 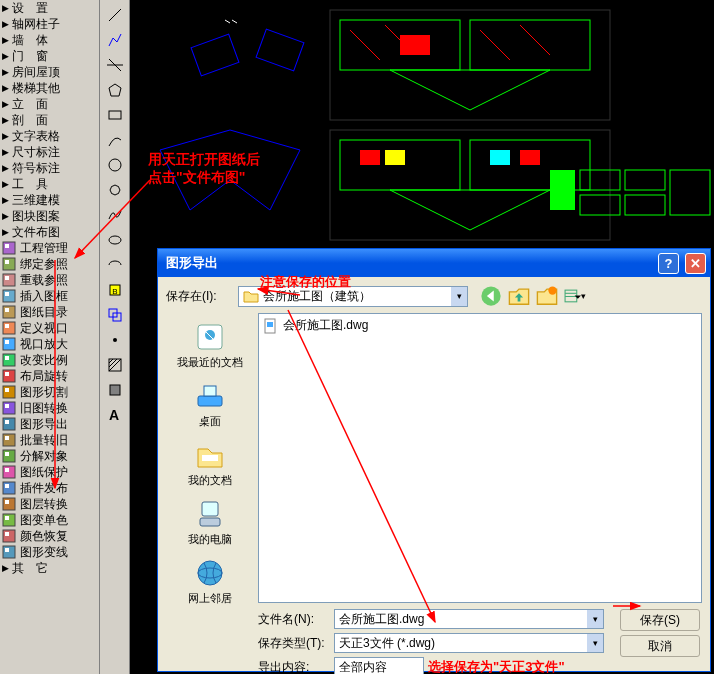 What do you see at coordinates (50, 376) in the screenshot?
I see `tree-item-23: 布局旋转` at bounding box center [50, 376].